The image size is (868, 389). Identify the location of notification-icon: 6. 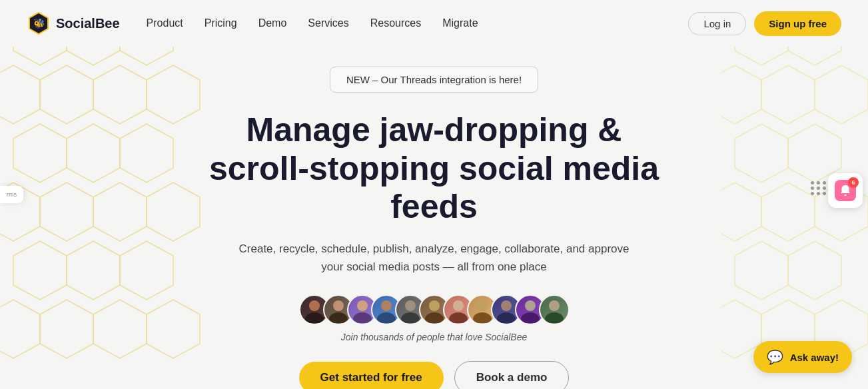
(845, 191).